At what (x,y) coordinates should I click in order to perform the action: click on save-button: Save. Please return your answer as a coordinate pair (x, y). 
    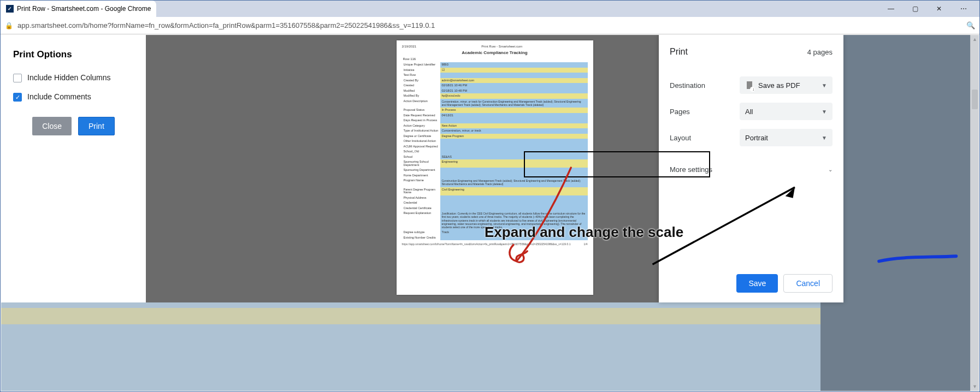
    Looking at the image, I should click on (757, 283).